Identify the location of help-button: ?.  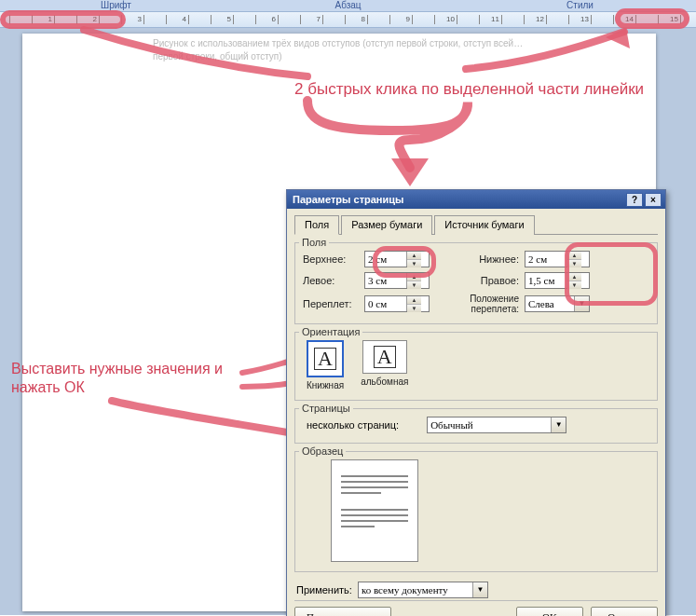
(635, 199).